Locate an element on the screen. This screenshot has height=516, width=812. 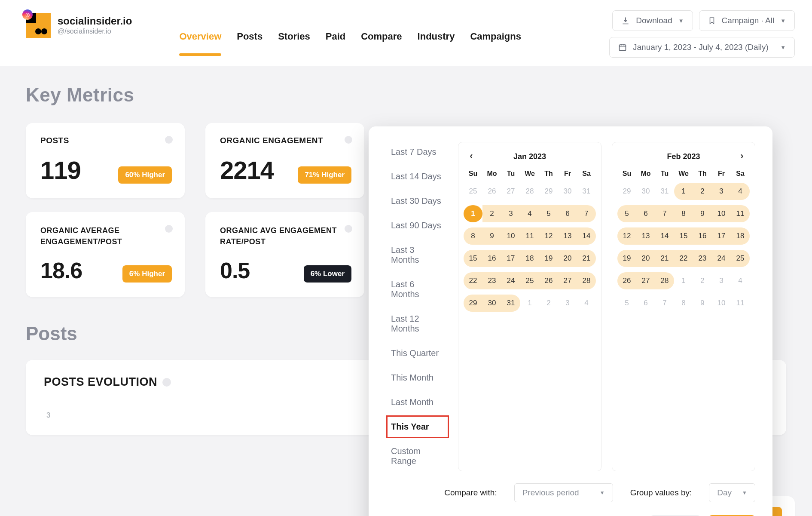
date-preset: Last 7 Days is located at coordinates (418, 152).